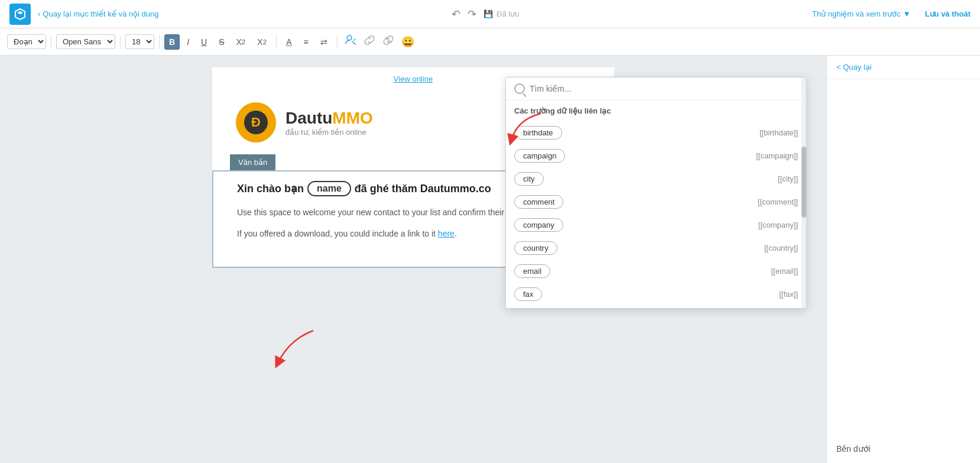 The width and height of the screenshot is (980, 463). I want to click on text-toolbar: Đoạn Open Sans 18 B I U S X2 X2 A ≡ ⇄, so click(490, 42).